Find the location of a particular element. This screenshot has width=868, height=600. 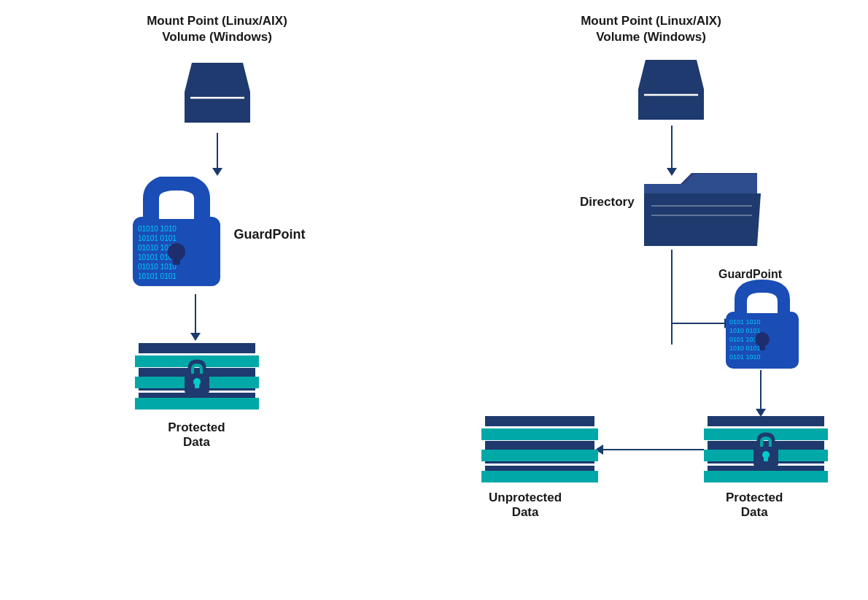

right-unprotected-label1: Unprotected is located at coordinates (525, 498).